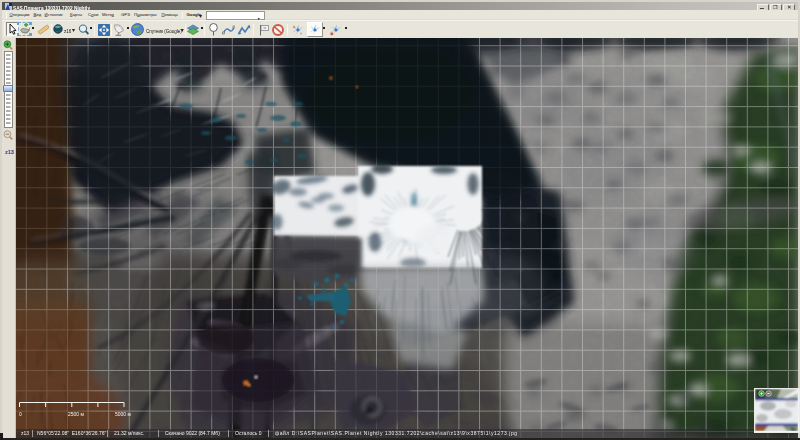 The image size is (800, 440). Describe the element at coordinates (124, 414) in the screenshot. I see `svg-text: 5000 м` at that location.